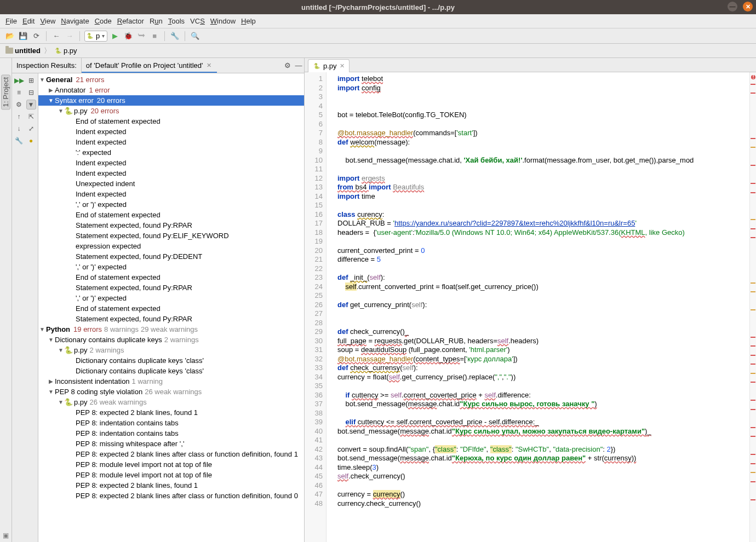  What do you see at coordinates (171, 101) in the screenshot?
I see `tree-group-syntax-error: ▼Syntax error 20 errors` at bounding box center [171, 101].